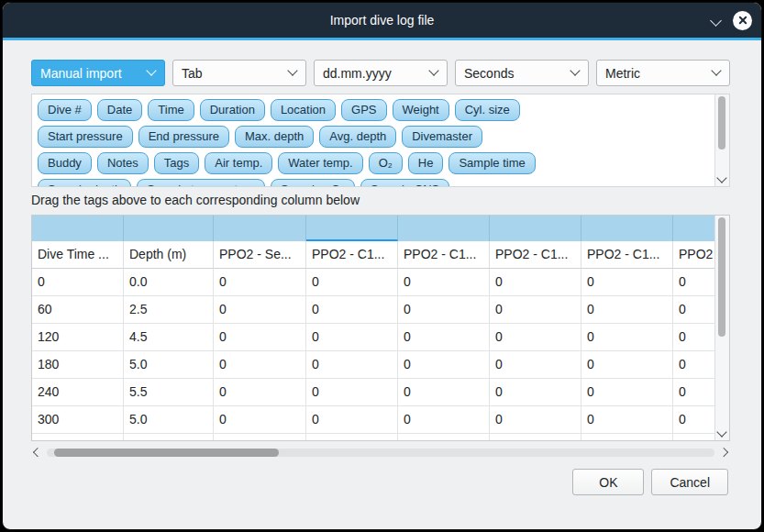 The image size is (764, 532). I want to click on scroll-right-arrow-icon, so click(724, 452).